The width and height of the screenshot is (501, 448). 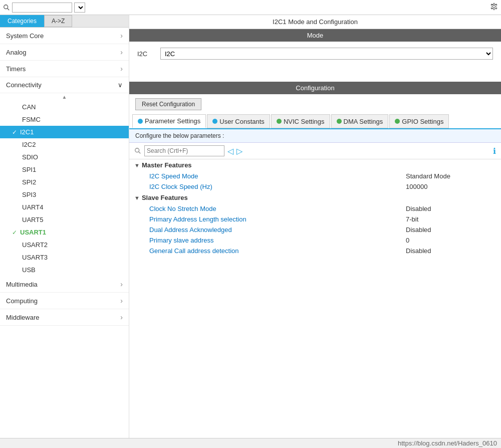 What do you see at coordinates (169, 121) in the screenshot?
I see `tab-parameter-settings: Parameter Settings` at bounding box center [169, 121].